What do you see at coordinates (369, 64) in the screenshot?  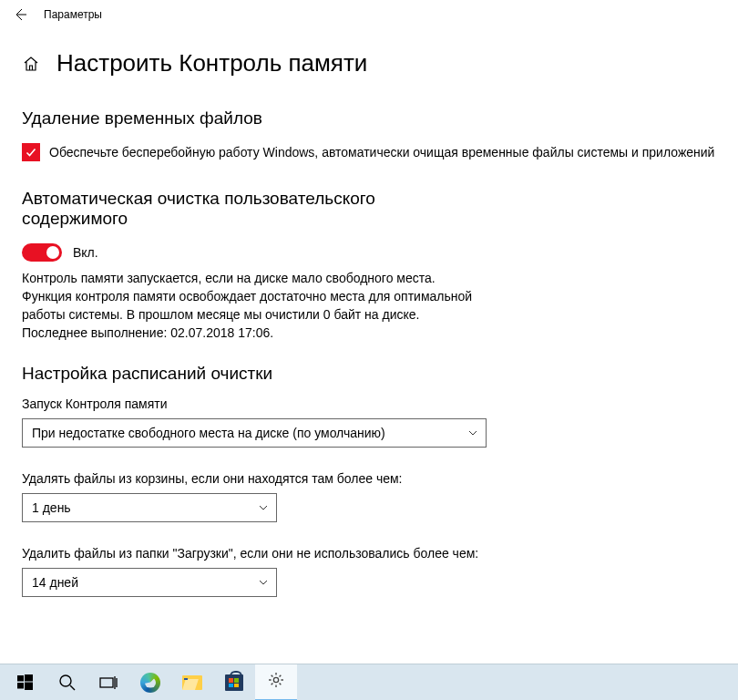 I see `page-header: Настроить Контроль памяти` at bounding box center [369, 64].